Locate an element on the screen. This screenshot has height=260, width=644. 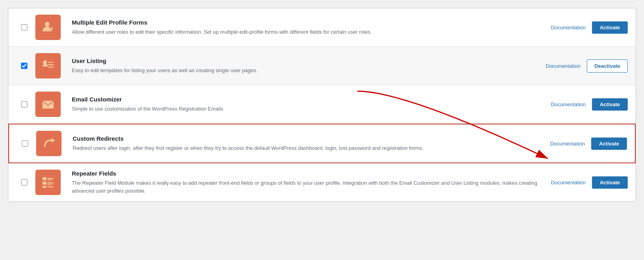
doc-link-repeater-fields: Documentation is located at coordinates (569, 182).